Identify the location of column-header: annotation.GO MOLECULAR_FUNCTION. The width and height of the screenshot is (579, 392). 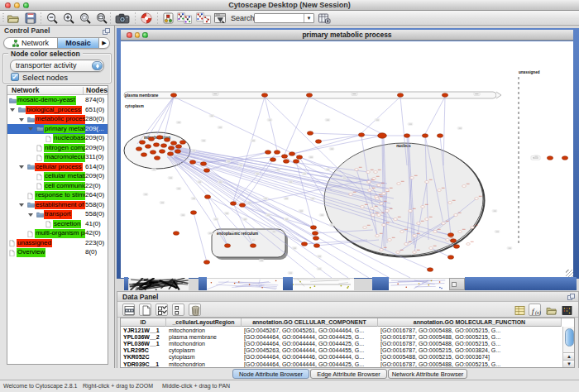
(470, 323).